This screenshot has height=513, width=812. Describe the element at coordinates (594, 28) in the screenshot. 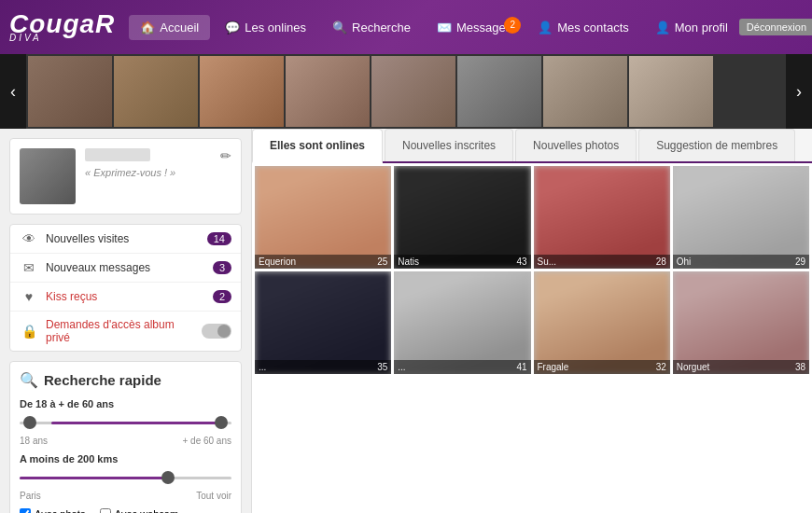

I see `nav-contacts-label: Mes contacts` at that location.